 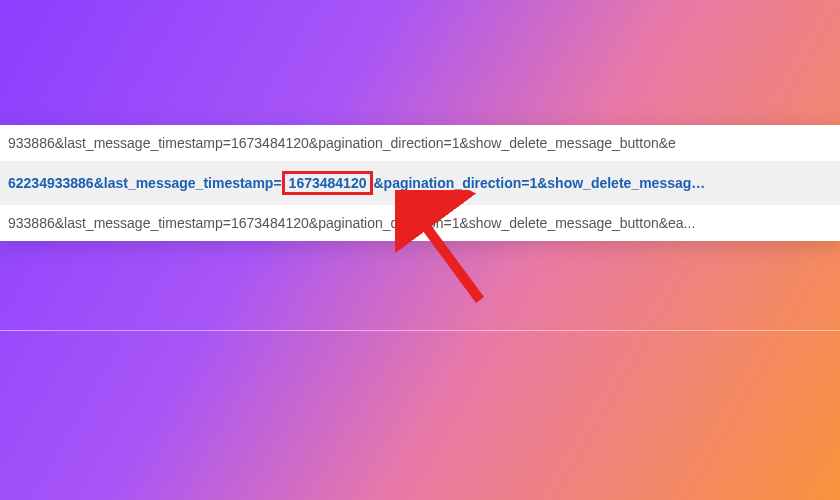 What do you see at coordinates (420, 330) in the screenshot?
I see `divider-line` at bounding box center [420, 330].